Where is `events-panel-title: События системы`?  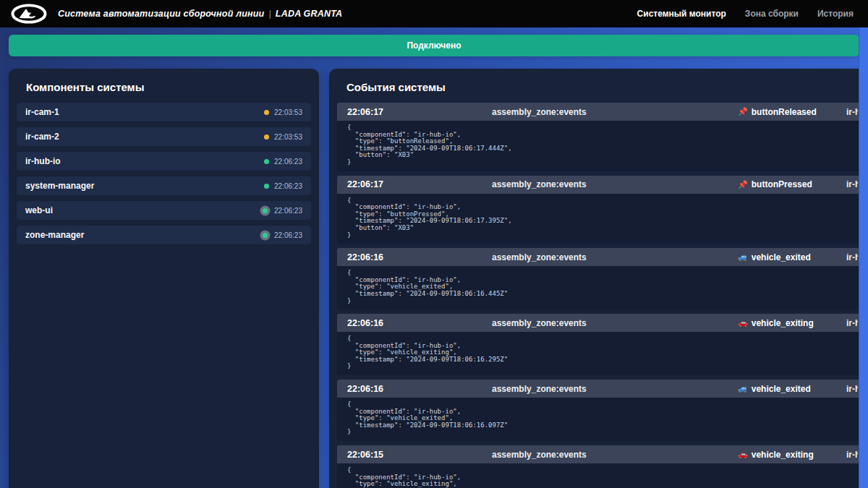
events-panel-title: События системы is located at coordinates (606, 87).